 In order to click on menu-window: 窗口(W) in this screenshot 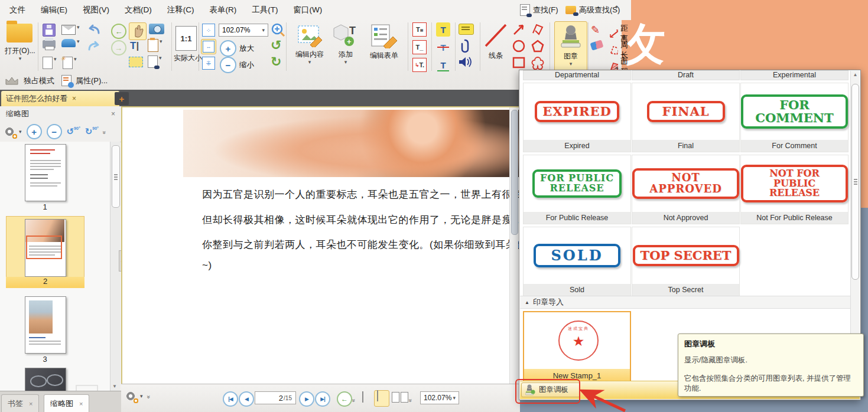, I will do `click(308, 10)`.